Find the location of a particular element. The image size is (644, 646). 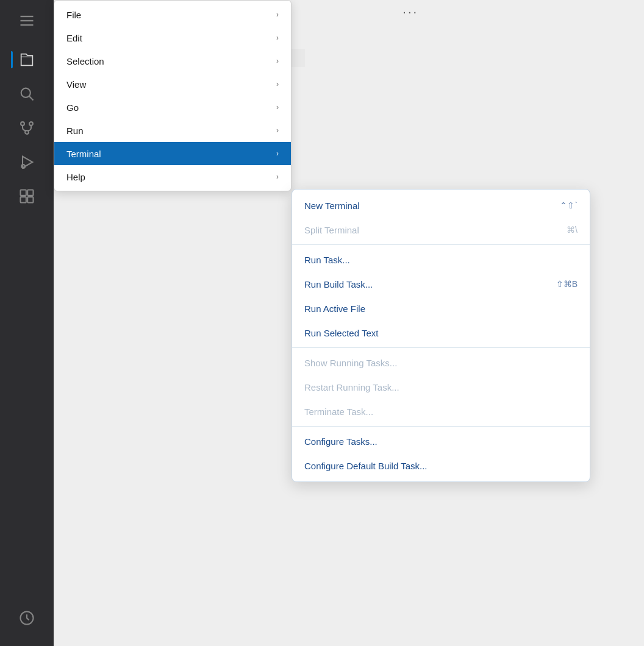

menu-item-go: Go › is located at coordinates (173, 107).